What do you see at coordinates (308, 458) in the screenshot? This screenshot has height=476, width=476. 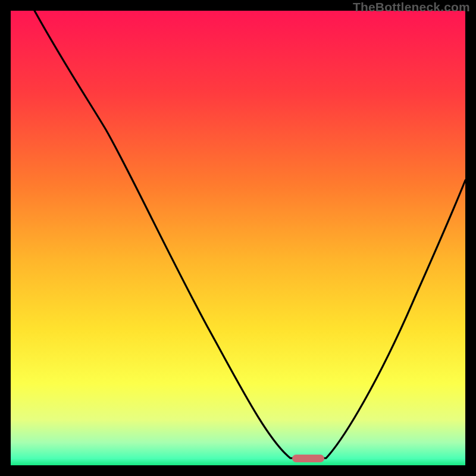 I see `optimum-marker` at bounding box center [308, 458].